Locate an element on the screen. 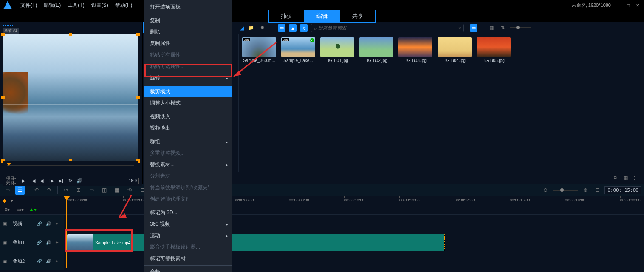 Image resolution: width=644 pixels, height=272 pixels. library-item: BG-B04.jpg is located at coordinates (455, 103).